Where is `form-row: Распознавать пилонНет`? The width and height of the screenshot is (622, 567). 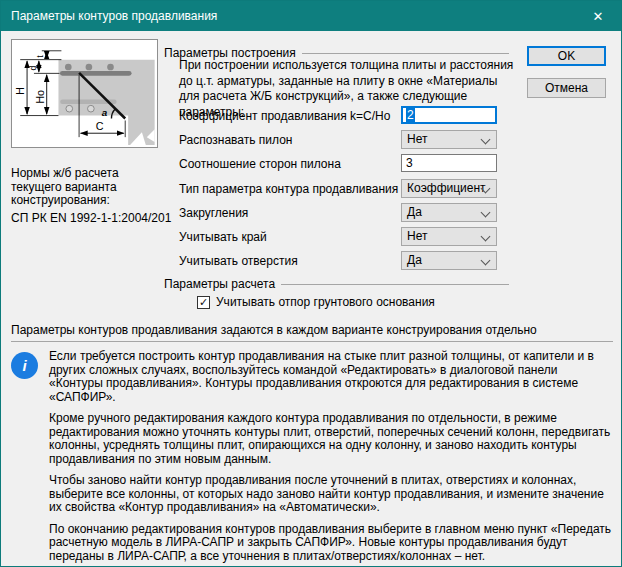
form-row: Распознавать пилонНет is located at coordinates (339, 140).